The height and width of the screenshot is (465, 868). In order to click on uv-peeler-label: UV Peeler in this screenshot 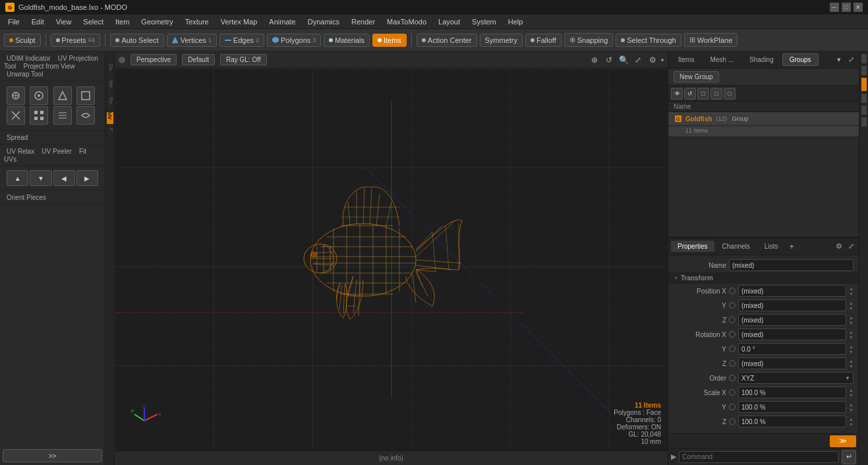, I will do `click(57, 152)`.